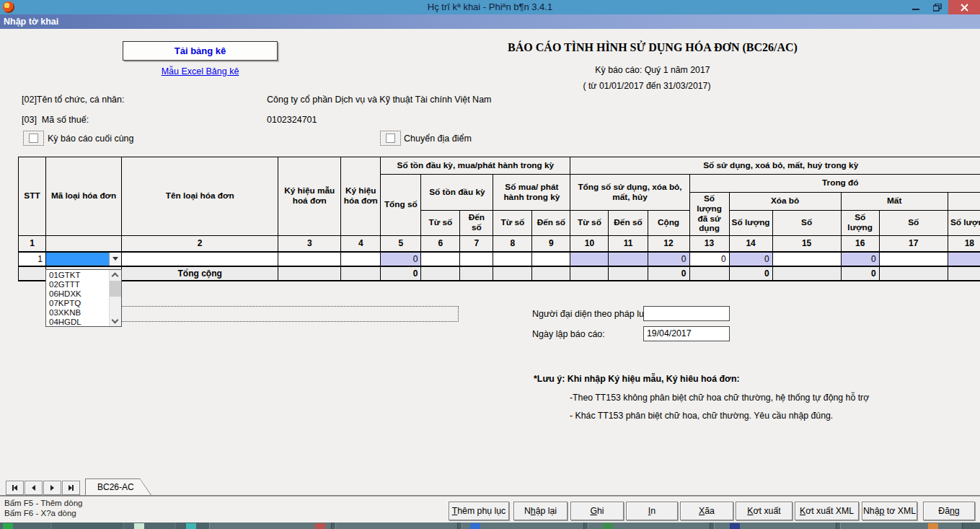 This screenshot has height=529, width=980. I want to click on load-bang-ke-button: Tải bảng kê, so click(200, 51).